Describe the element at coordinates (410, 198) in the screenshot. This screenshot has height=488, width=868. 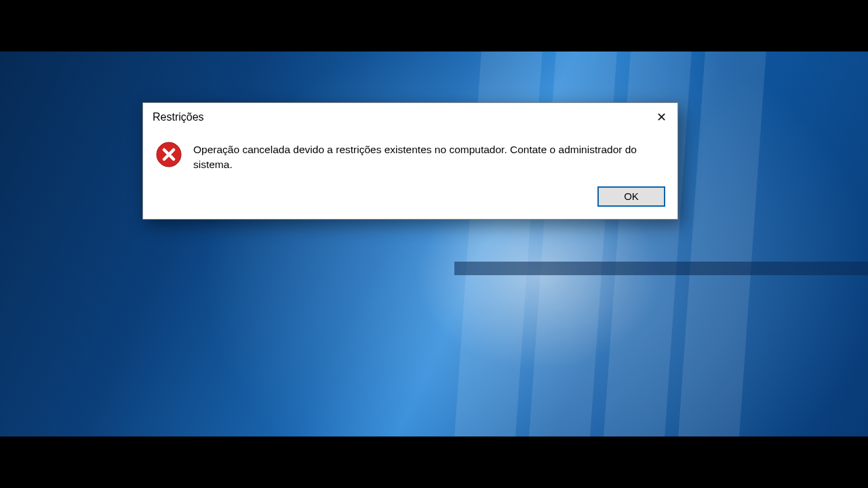
I see `dialog-footer: OK` at that location.